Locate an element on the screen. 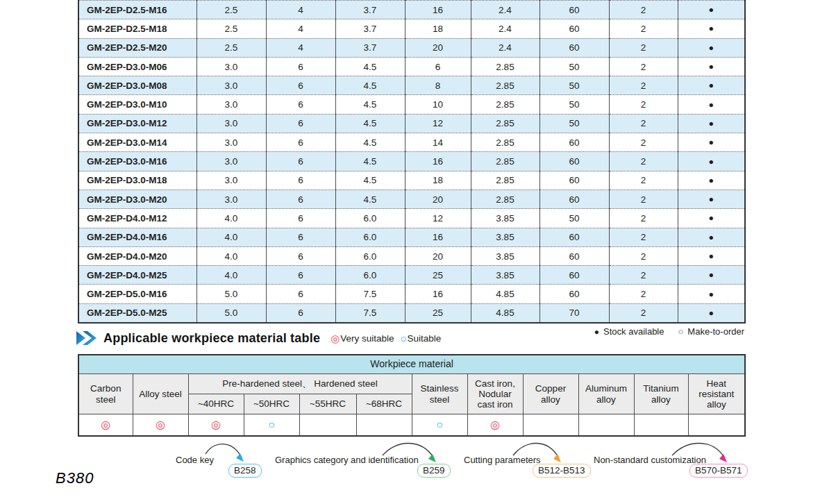  col-40hrc: ~40HRC is located at coordinates (216, 404).